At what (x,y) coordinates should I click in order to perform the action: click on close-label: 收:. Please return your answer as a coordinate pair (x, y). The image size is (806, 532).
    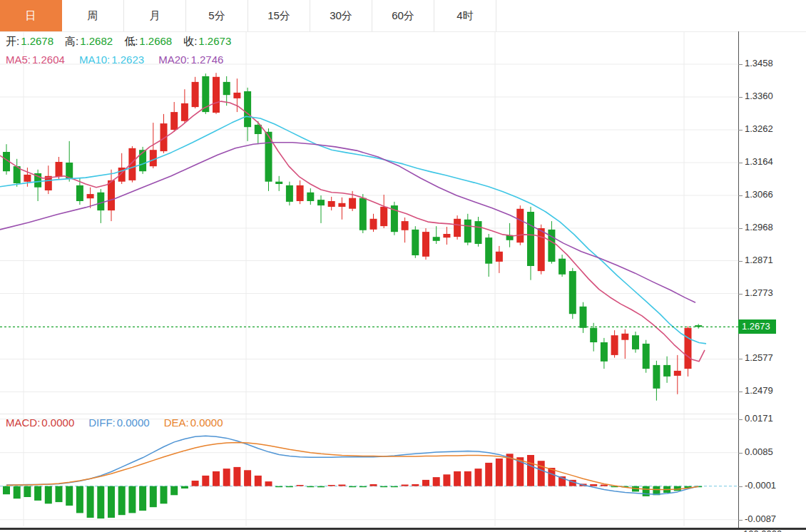
    Looking at the image, I should click on (190, 41).